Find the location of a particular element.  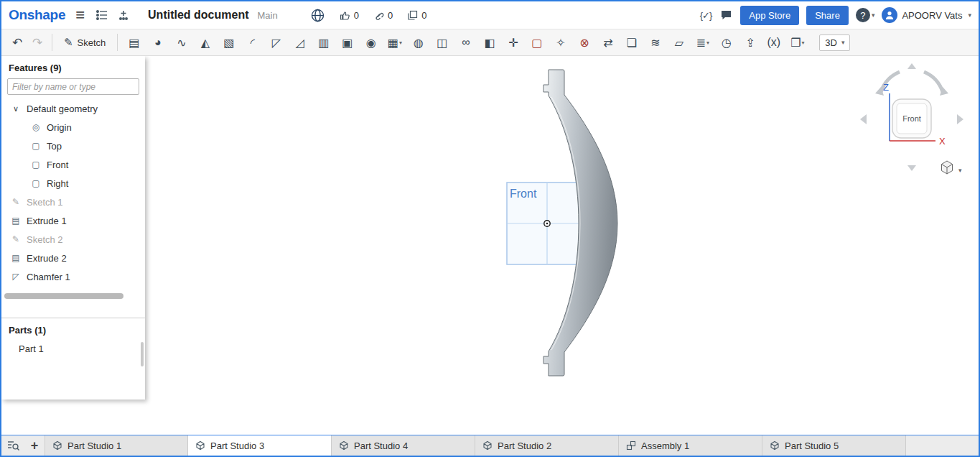

tab-part-studio-5: Part Studio 5 is located at coordinates (834, 446).